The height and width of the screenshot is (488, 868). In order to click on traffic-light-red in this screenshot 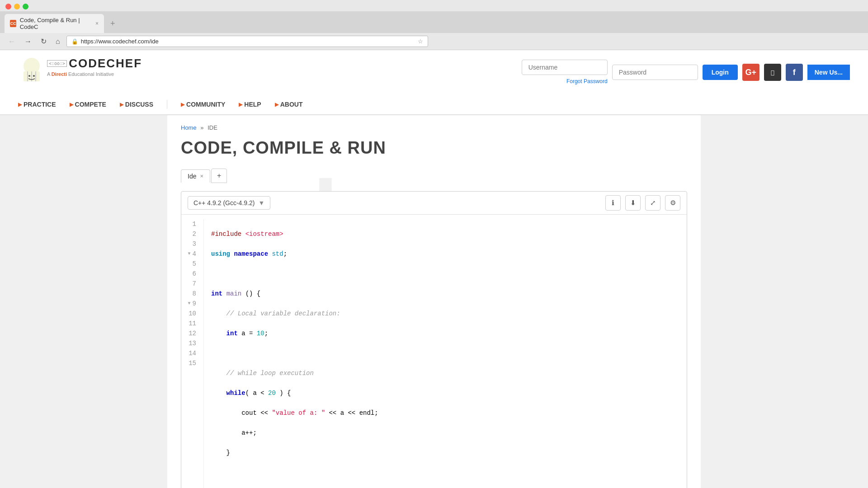, I will do `click(8, 6)`.